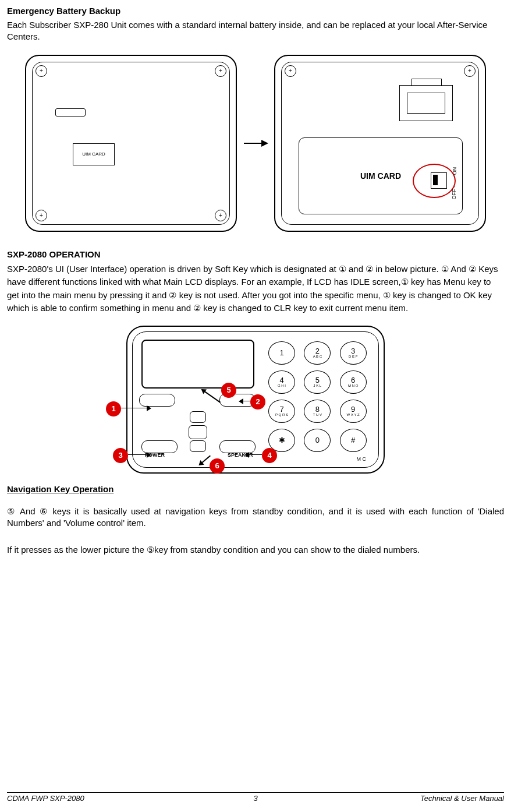  I want to click on key-9: 9W X Y Z, so click(353, 411).